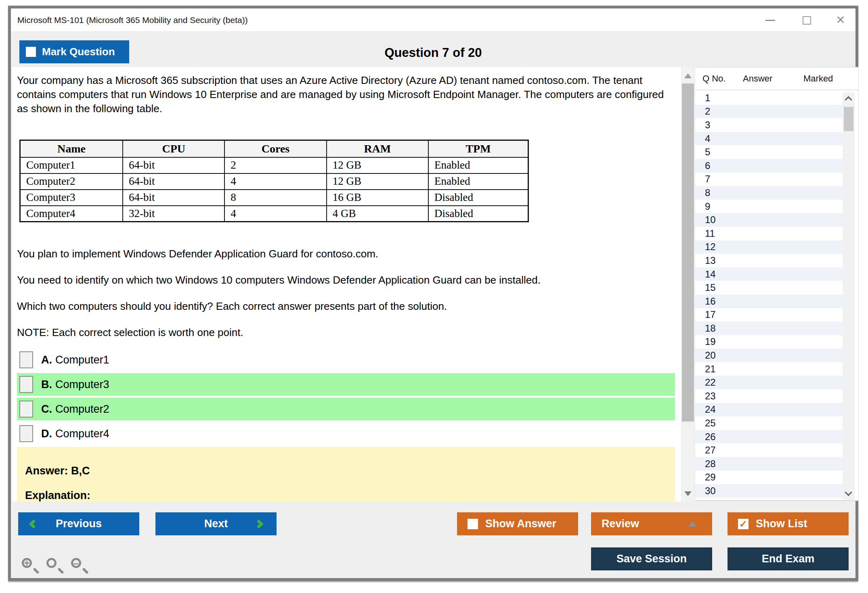 Image resolution: width=868 pixels, height=593 pixels. What do you see at coordinates (769, 491) in the screenshot?
I see `question-list-row: 30` at bounding box center [769, 491].